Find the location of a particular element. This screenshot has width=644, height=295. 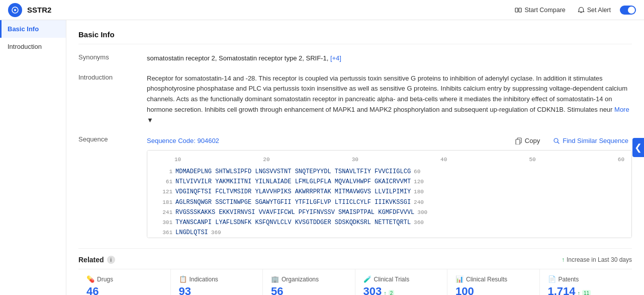

set-alert-button: Set Alert is located at coordinates (594, 10).